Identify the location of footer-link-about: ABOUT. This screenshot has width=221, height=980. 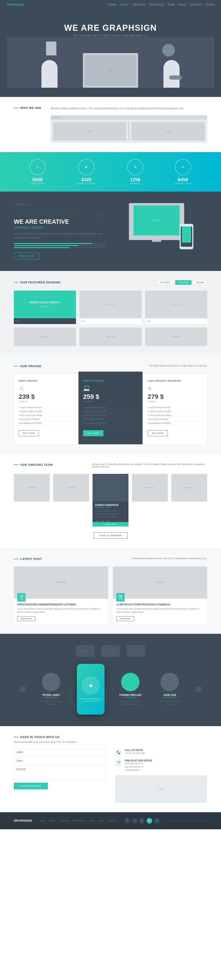
(52, 821).